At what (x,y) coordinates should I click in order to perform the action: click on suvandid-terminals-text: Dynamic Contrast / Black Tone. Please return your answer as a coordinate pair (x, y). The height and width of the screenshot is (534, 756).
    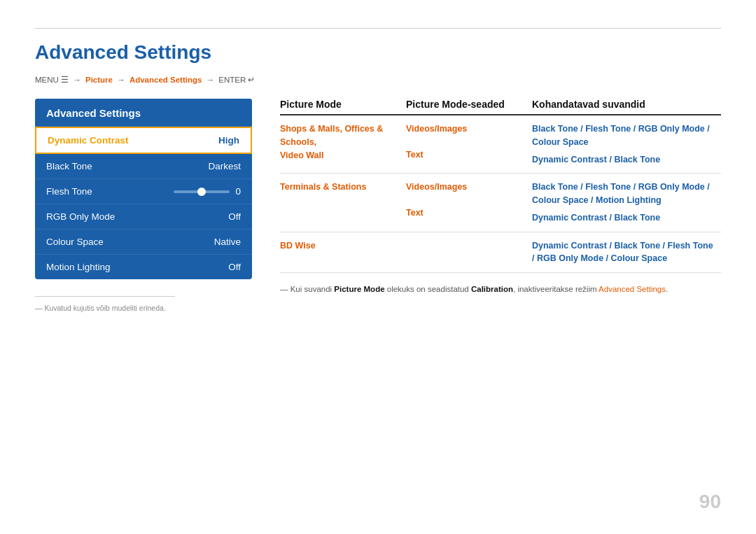
    Looking at the image, I should click on (623, 218).